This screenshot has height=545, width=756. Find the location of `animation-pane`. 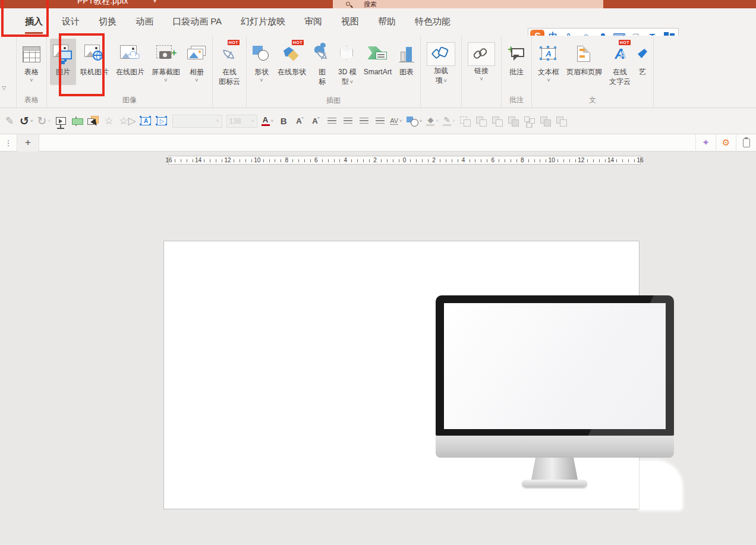

animation-pane is located at coordinates (77, 121).